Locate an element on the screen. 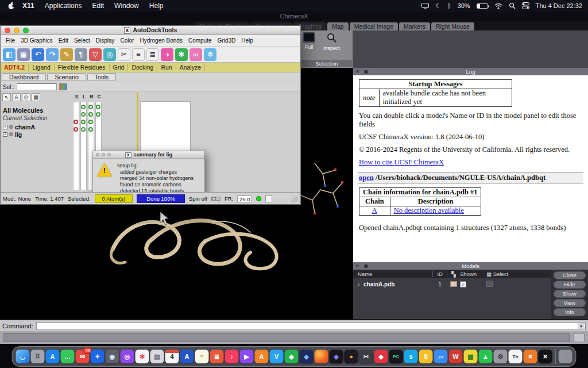  dock-icon-reminders: ≣ is located at coordinates (217, 356).